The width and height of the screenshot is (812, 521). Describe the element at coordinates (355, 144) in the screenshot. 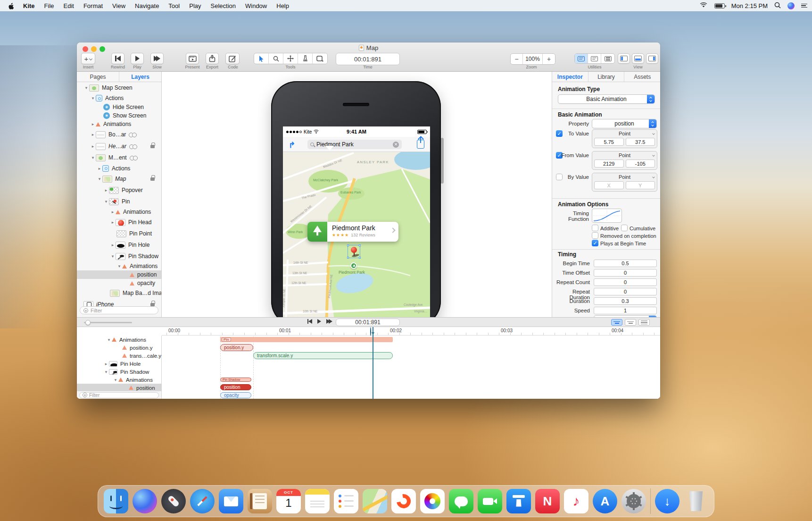

I see `map-search-field: Piedmont Park ✕` at that location.